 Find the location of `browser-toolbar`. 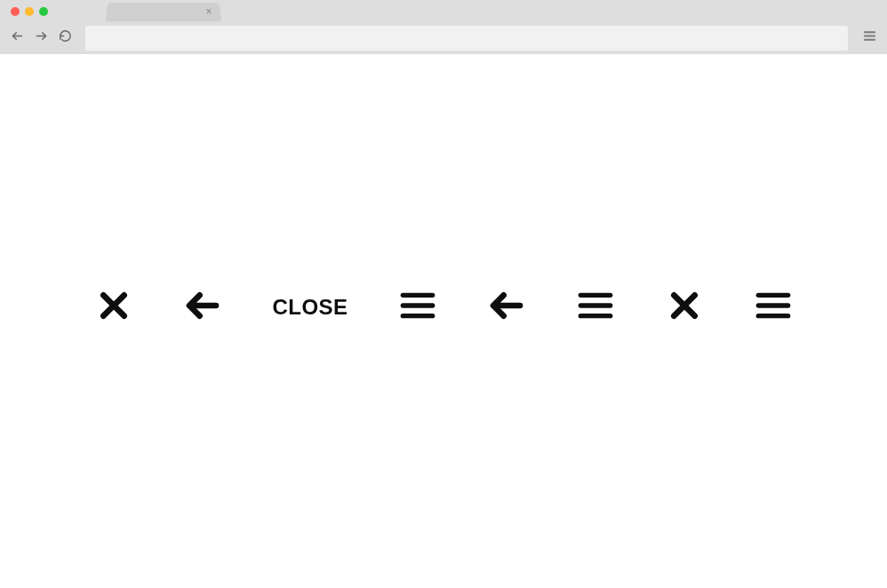

browser-toolbar is located at coordinates (444, 37).